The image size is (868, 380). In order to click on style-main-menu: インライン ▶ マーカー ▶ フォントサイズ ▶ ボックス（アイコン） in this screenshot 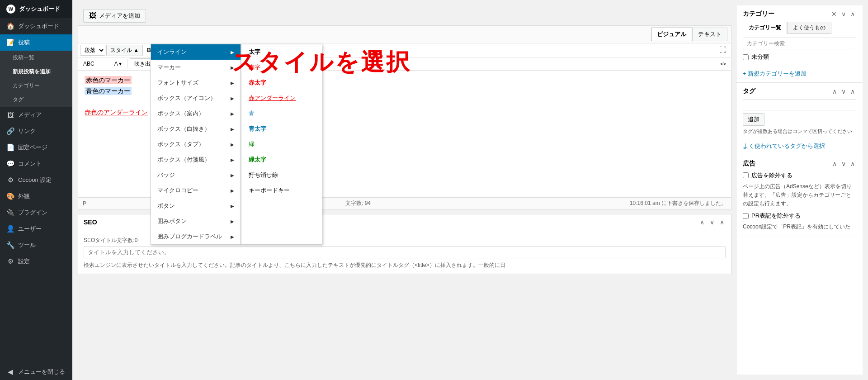, I will do `click(196, 144)`.